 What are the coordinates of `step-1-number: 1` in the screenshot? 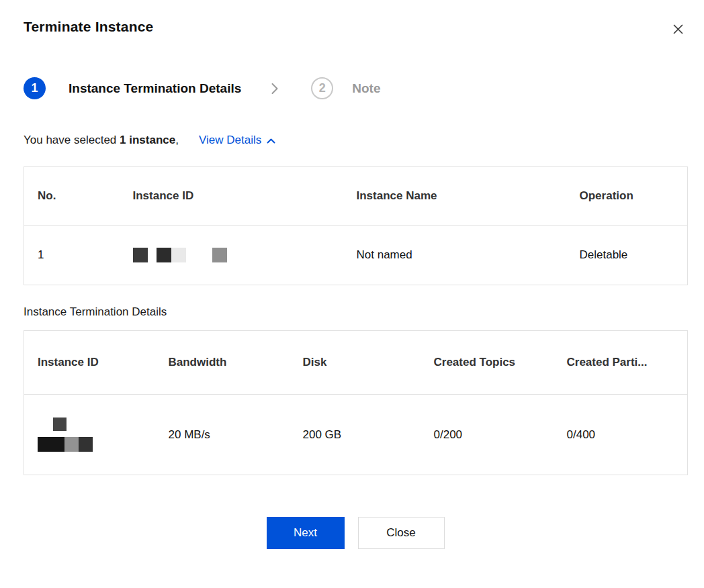 It's located at (35, 89).